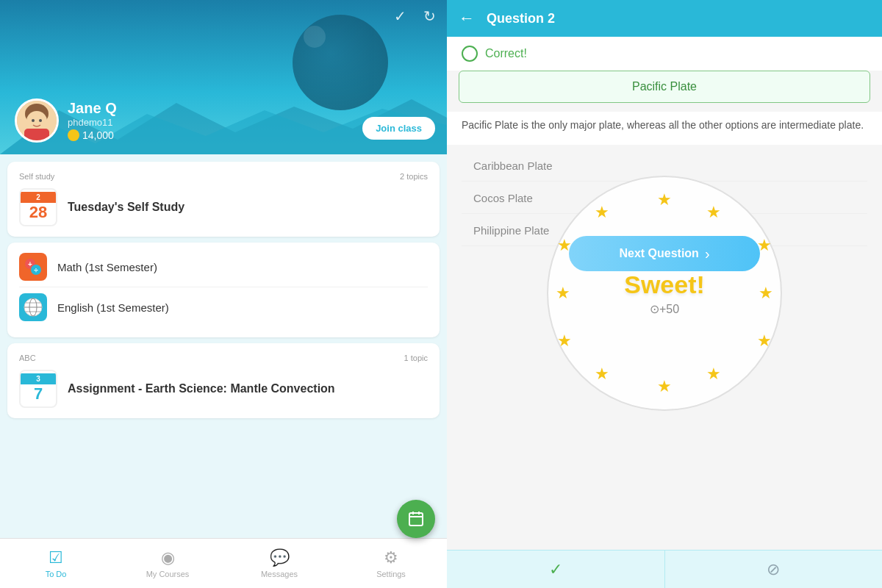  Describe the element at coordinates (66, 121) in the screenshot. I see `profile-area: Jane Q phdemo11 14,000` at that location.